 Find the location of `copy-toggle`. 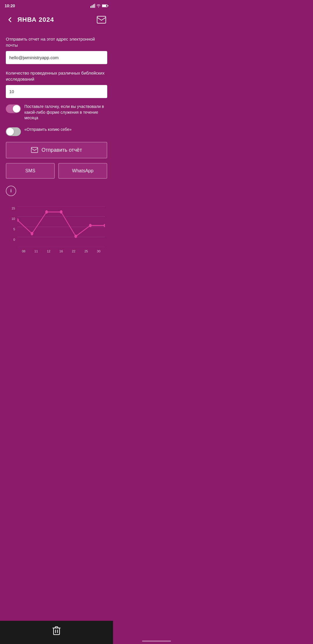

copy-toggle is located at coordinates (13, 132).